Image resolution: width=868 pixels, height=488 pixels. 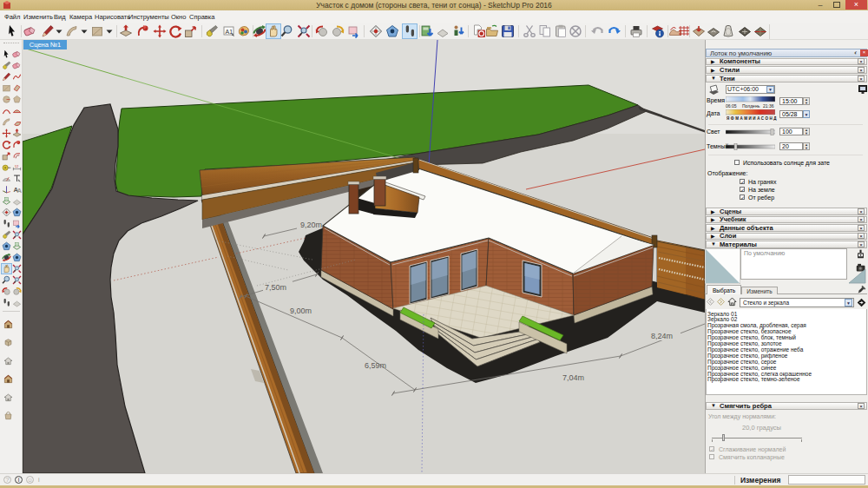 What do you see at coordinates (573, 378) in the screenshot?
I see `svg-text: 7,04m` at bounding box center [573, 378].